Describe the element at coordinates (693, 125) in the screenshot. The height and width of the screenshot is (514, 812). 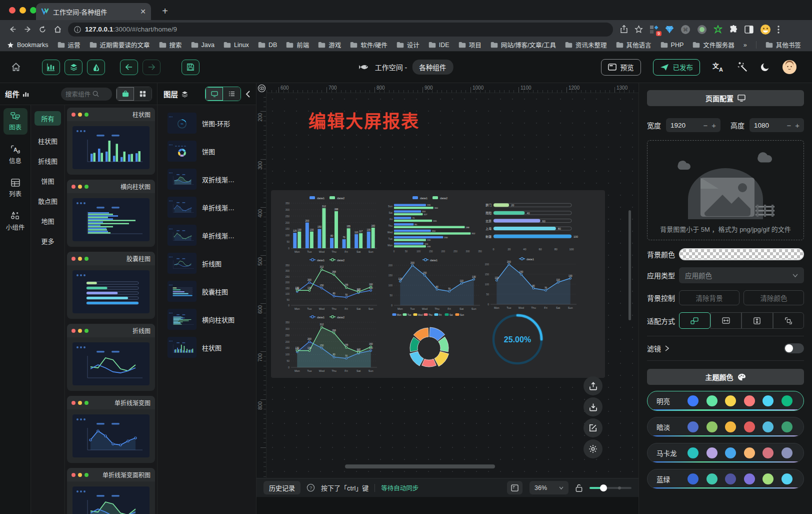
I see `width-stepper: 1920 −+` at that location.